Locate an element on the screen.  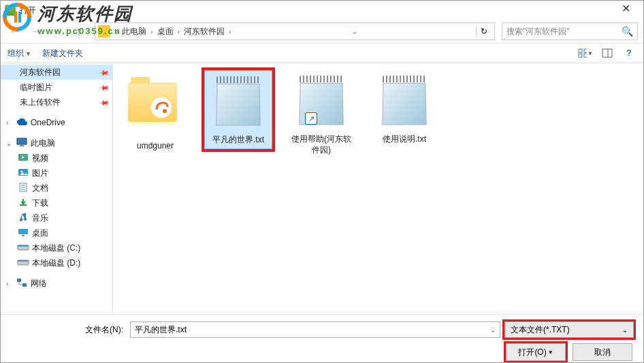
cancel-button: 取消 is located at coordinates (602, 352).